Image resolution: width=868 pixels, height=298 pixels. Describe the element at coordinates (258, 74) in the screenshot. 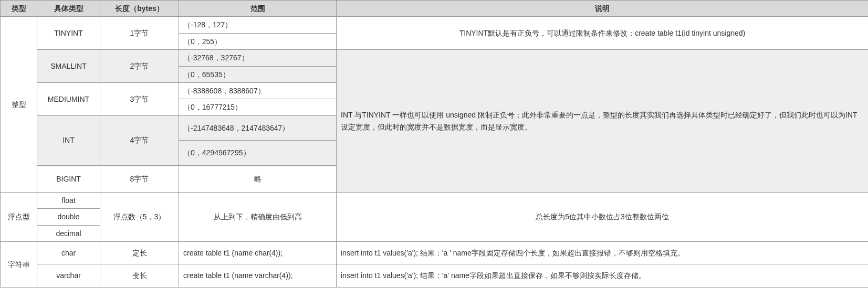

I see `smallint-range-unsigned: （0，65535）` at that location.